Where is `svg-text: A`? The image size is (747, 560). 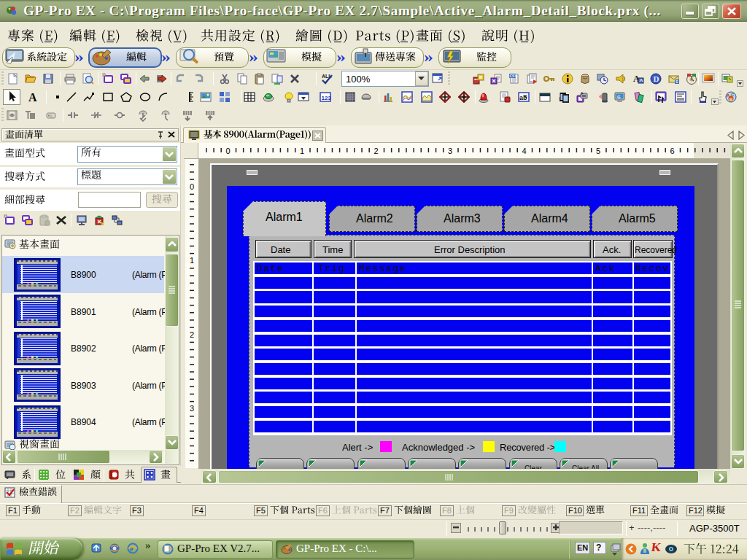
svg-text: A is located at coordinates (33, 97).